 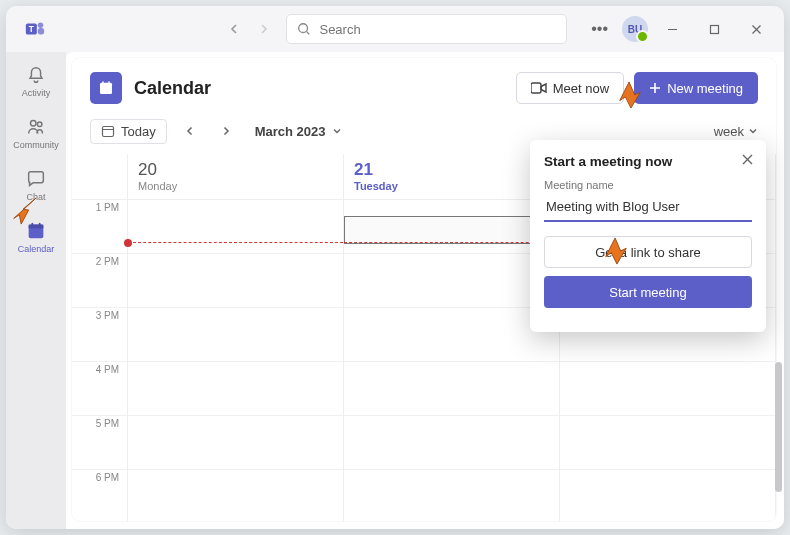 I want to click on view-label: week, so click(x=729, y=132).